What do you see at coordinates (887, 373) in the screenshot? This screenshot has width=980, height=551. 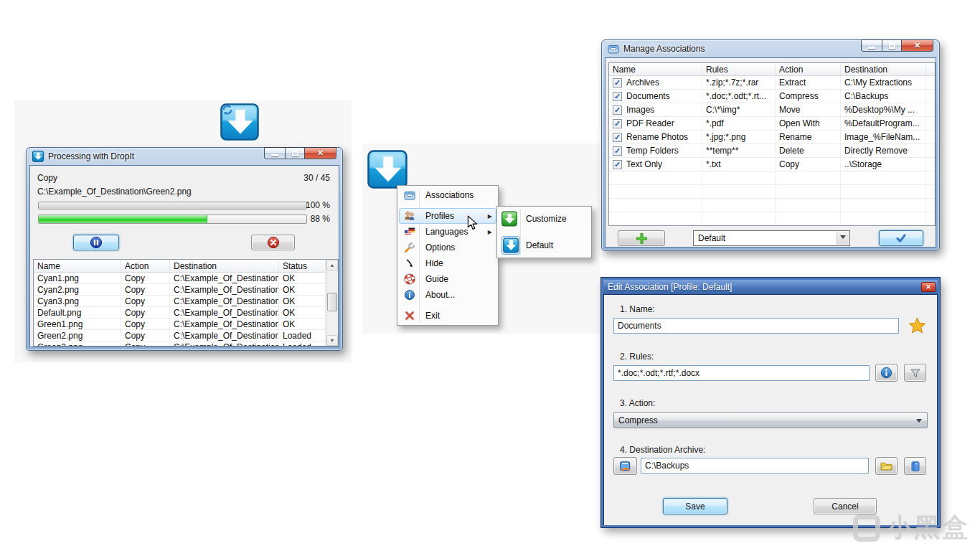 I see `rules-info-button` at bounding box center [887, 373].